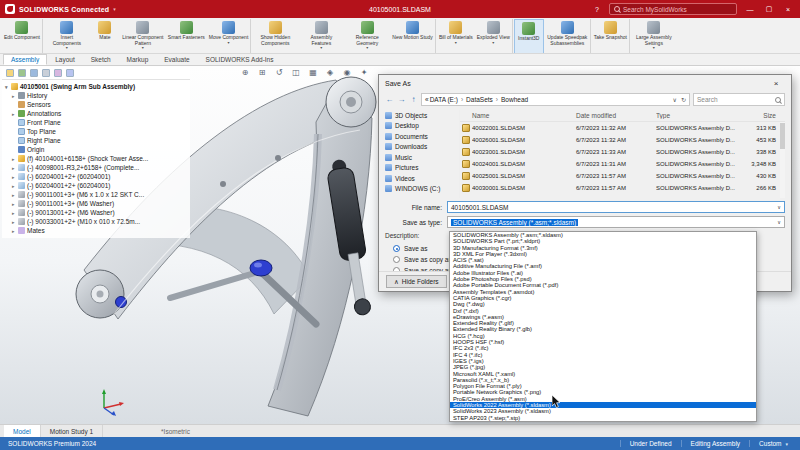 Image resolution: width=800 pixels, height=450 pixels. Describe the element at coordinates (622, 188) in the screenshot. I see `file-row: 40030001.SLDASM 6/7/2023 11:57 AM SOLIDW…` at that location.